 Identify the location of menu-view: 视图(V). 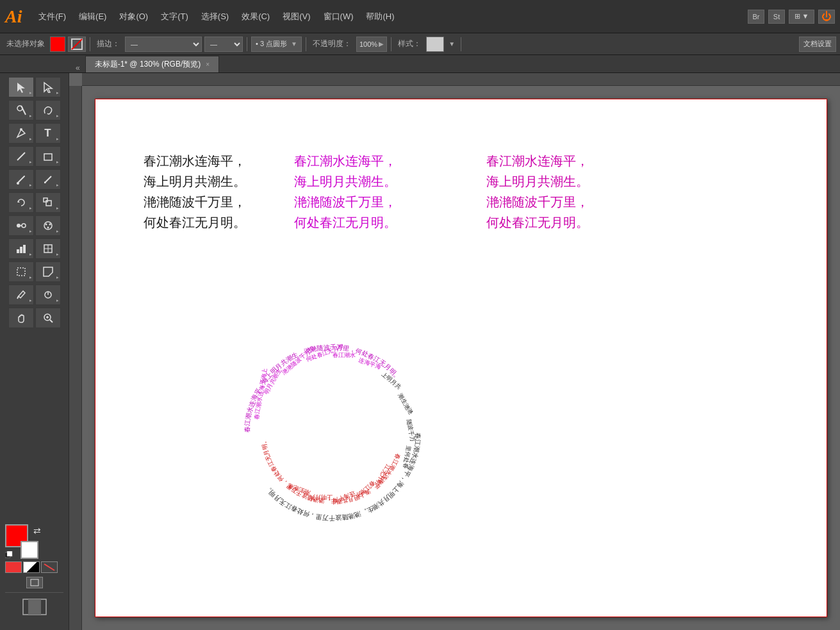
(296, 17).